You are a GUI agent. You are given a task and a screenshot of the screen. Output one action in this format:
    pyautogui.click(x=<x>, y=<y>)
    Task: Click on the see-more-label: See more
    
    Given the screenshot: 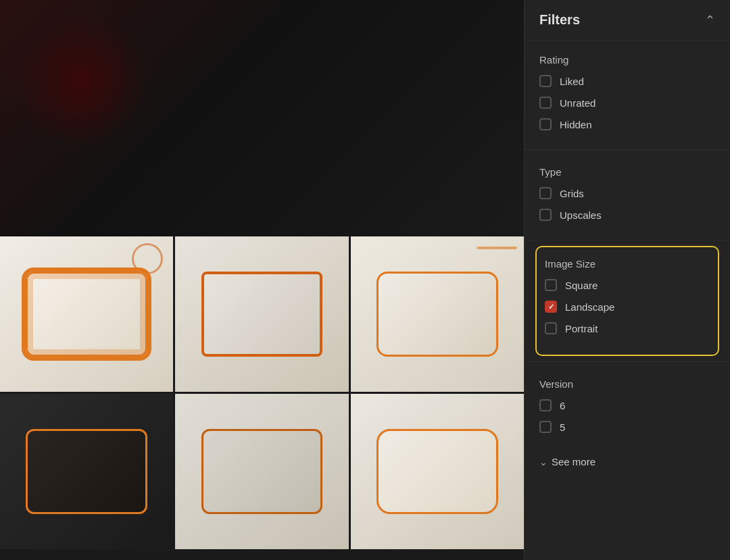 What is the action you would take?
    pyautogui.click(x=573, y=462)
    